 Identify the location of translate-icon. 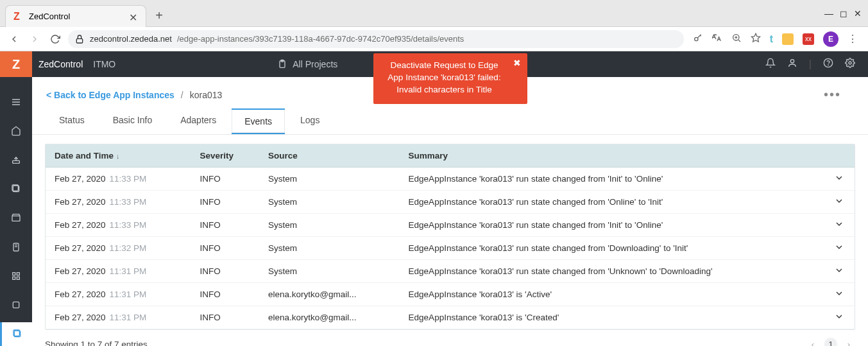
(717, 39).